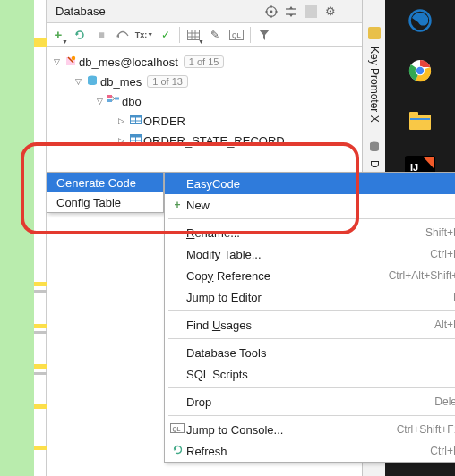  Describe the element at coordinates (310, 233) in the screenshot. I see `menu-rename: Rename...Shift+F6` at that location.